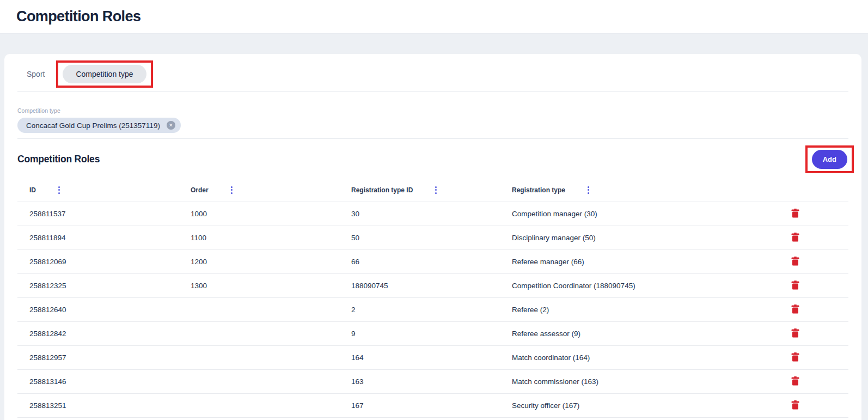 The height and width of the screenshot is (420, 868). Describe the element at coordinates (98, 333) in the screenshot. I see `cell-id: 258812842` at that location.